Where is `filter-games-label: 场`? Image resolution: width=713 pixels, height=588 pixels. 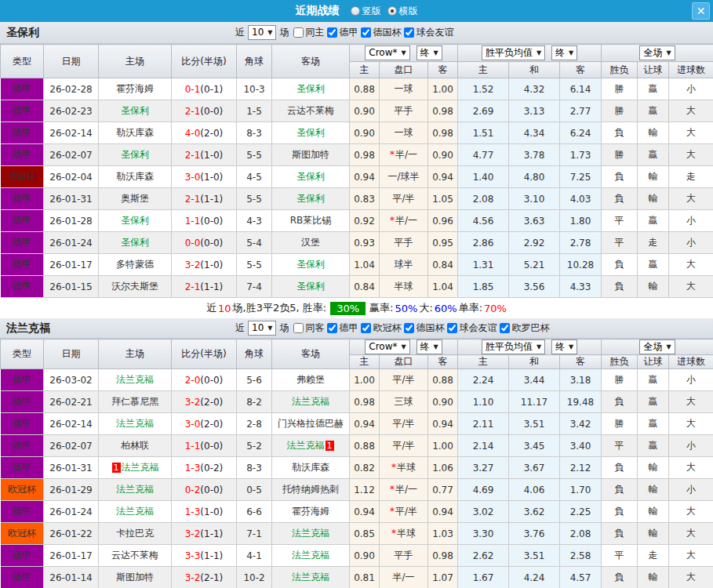 filter-games-label: 场 is located at coordinates (284, 328).